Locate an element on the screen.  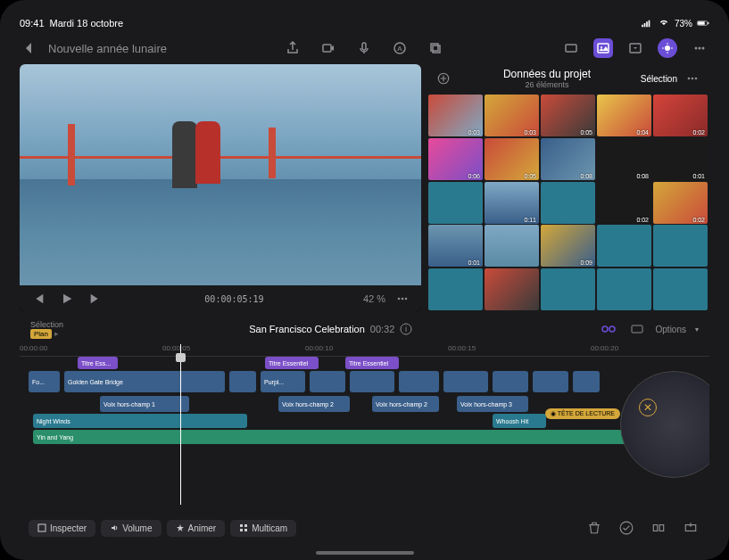
photo-browser-icon is located at coordinates (603, 48).